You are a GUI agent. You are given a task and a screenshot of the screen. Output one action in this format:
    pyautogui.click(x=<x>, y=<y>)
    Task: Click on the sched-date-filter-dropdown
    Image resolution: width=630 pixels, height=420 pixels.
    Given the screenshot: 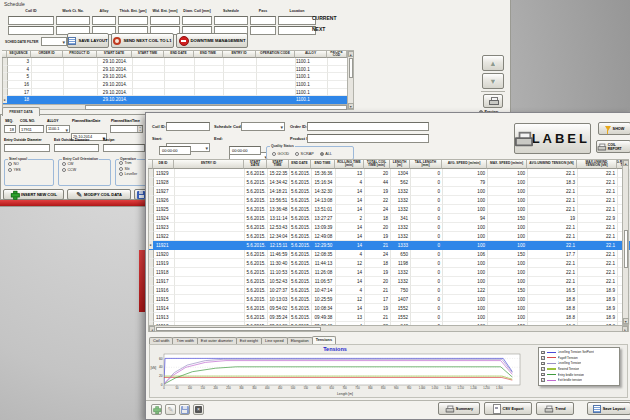 What is the action you would take?
    pyautogui.click(x=54, y=42)
    